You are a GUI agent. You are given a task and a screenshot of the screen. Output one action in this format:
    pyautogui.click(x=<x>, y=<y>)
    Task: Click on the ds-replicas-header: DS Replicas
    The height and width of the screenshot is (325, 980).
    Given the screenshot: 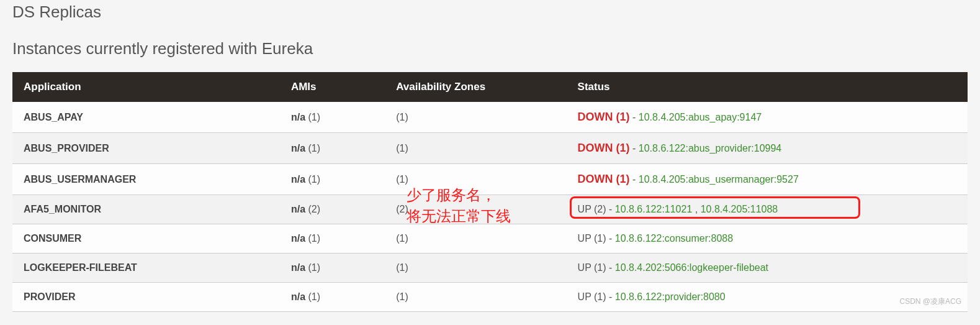 What is the action you would take?
    pyautogui.click(x=490, y=12)
    